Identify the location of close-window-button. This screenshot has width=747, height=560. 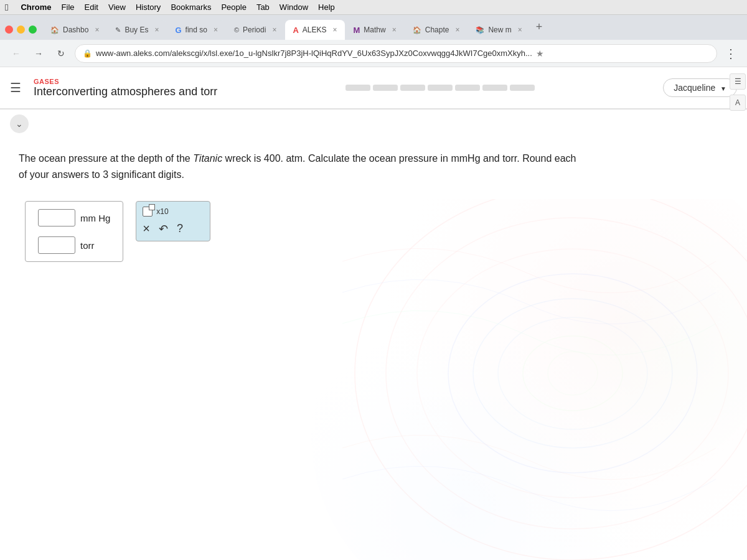
(9, 30).